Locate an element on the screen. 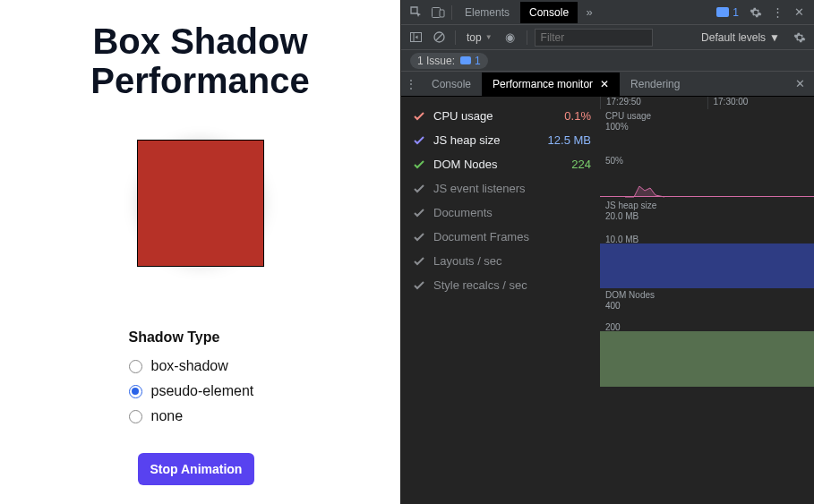 Image resolution: width=814 pixels, height=504 pixels. issues-label: 1 Issue: is located at coordinates (436, 61).